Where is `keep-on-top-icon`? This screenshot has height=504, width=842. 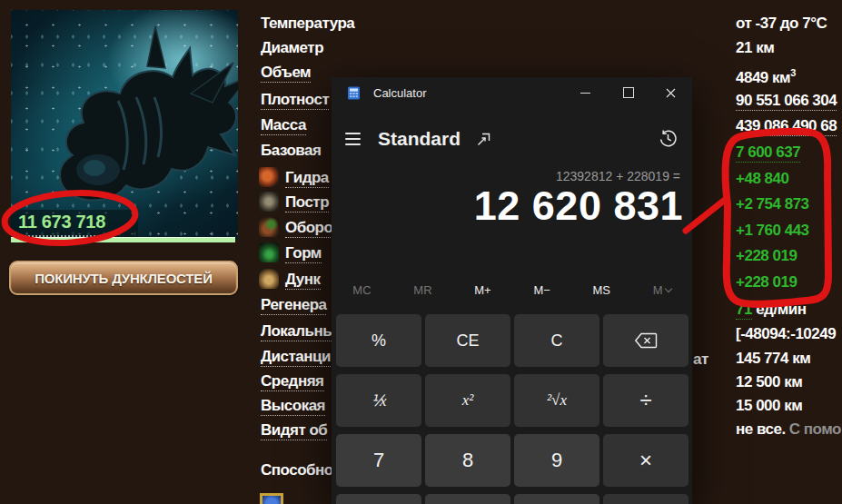
keep-on-top-icon is located at coordinates (483, 140).